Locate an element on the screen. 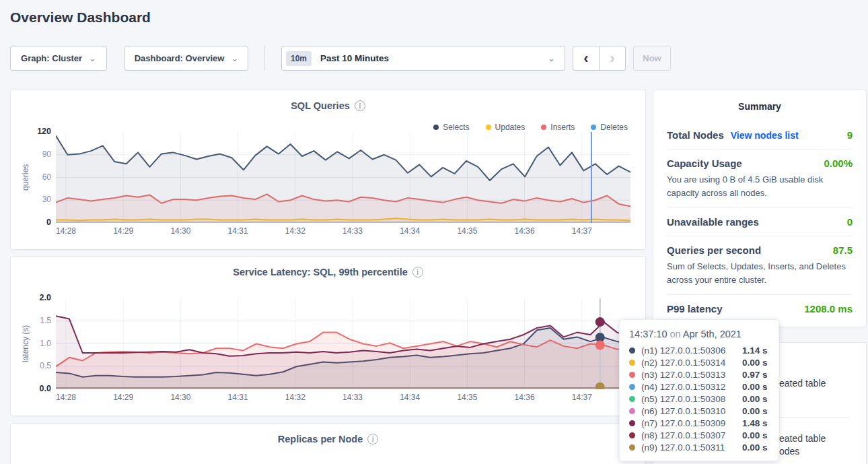 The height and width of the screenshot is (464, 868). service-latency-plot is located at coordinates (343, 343).